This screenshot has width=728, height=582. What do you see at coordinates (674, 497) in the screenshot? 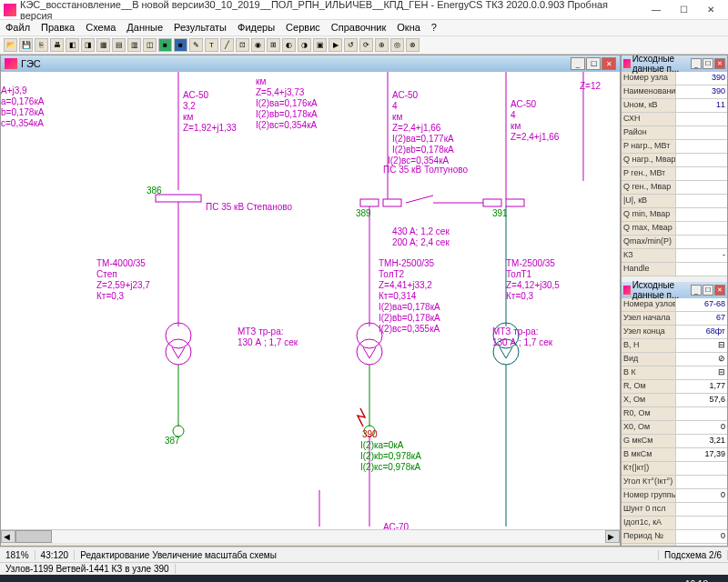
I see `prop-row: Номер группы0` at bounding box center [674, 497].